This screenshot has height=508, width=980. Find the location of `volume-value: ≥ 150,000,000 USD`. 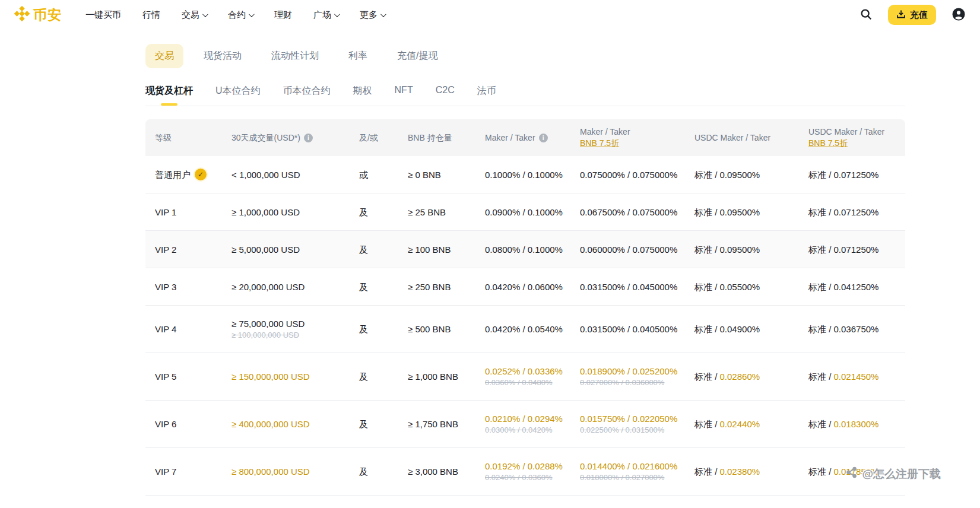

volume-value: ≥ 150,000,000 USD is located at coordinates (291, 376).